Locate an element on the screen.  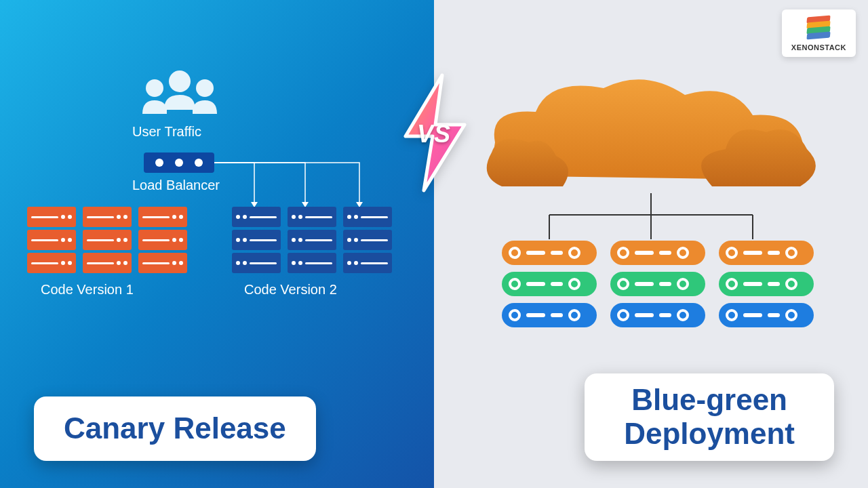
left-title: Canary Release is located at coordinates (175, 428).